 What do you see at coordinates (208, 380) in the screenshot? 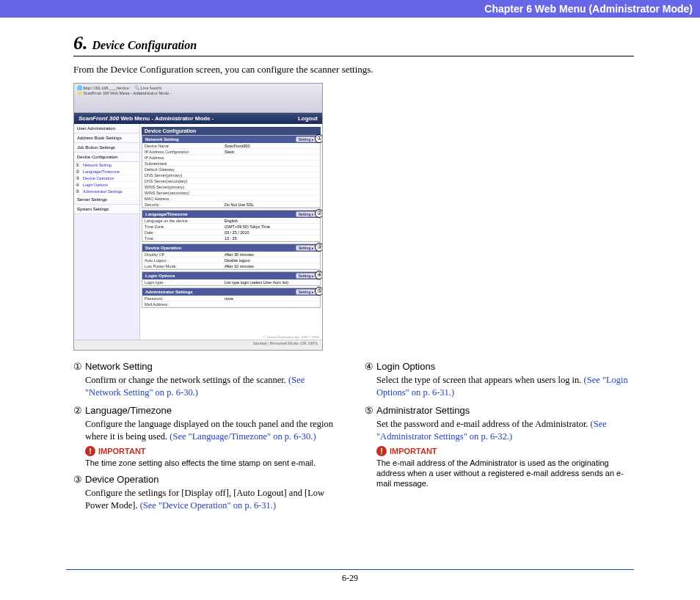
I see `description-entry: ①Network SettingConfirm or change the ne…` at bounding box center [208, 380].